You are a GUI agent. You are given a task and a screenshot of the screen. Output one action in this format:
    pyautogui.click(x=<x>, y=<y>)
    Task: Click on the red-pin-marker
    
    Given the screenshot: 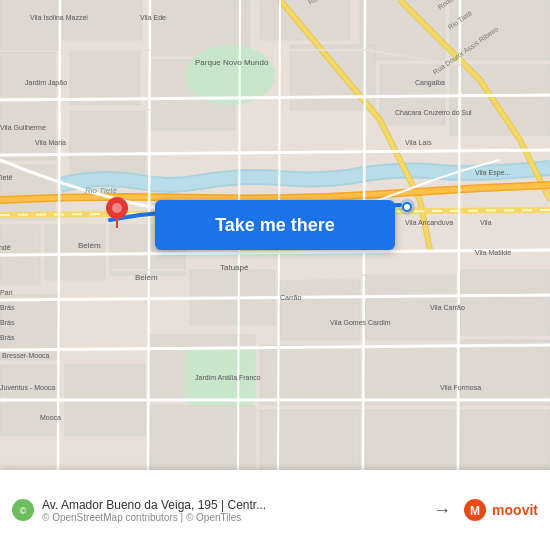 What is the action you would take?
    pyautogui.click(x=117, y=214)
    